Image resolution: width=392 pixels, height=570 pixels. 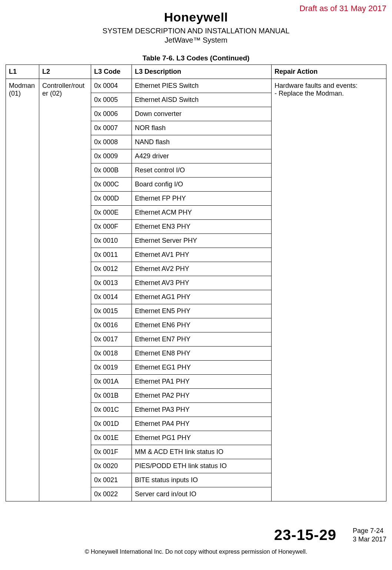 What do you see at coordinates (196, 72) in the screenshot?
I see `table-header-row: L1 L2 L3 Code L3 Description Repair Acti…` at bounding box center [196, 72].